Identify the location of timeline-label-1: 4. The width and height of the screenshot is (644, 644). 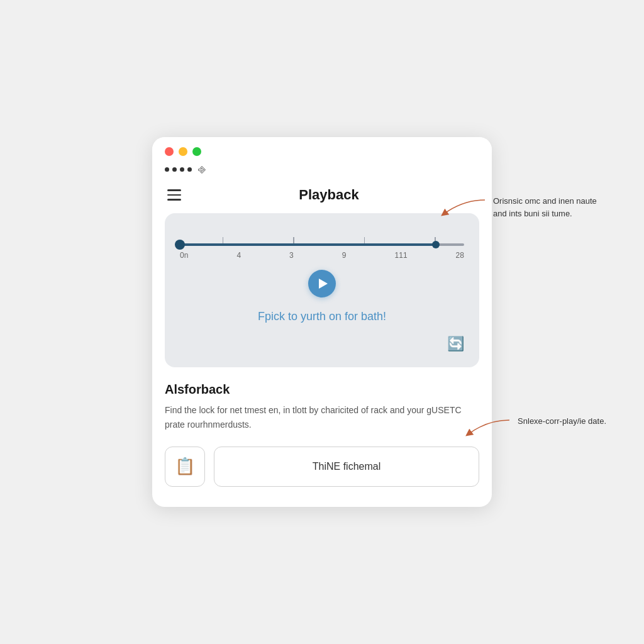
(239, 255).